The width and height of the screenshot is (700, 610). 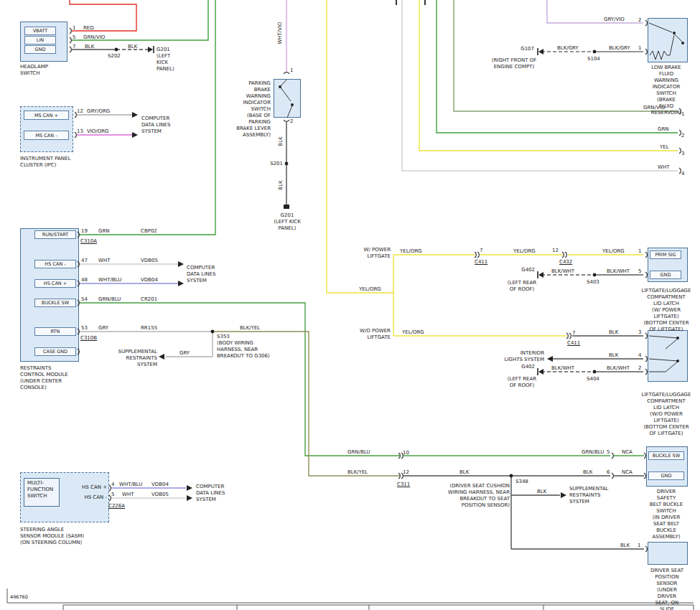 I want to click on ground-arrow-icon-G107, so click(x=541, y=52).